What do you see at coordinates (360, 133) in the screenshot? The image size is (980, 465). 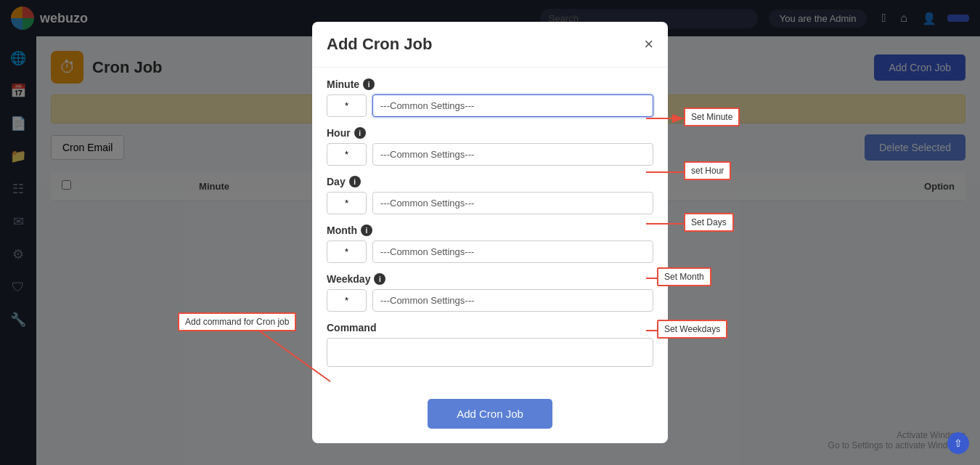 I see `hour-info-icon: i` at bounding box center [360, 133].